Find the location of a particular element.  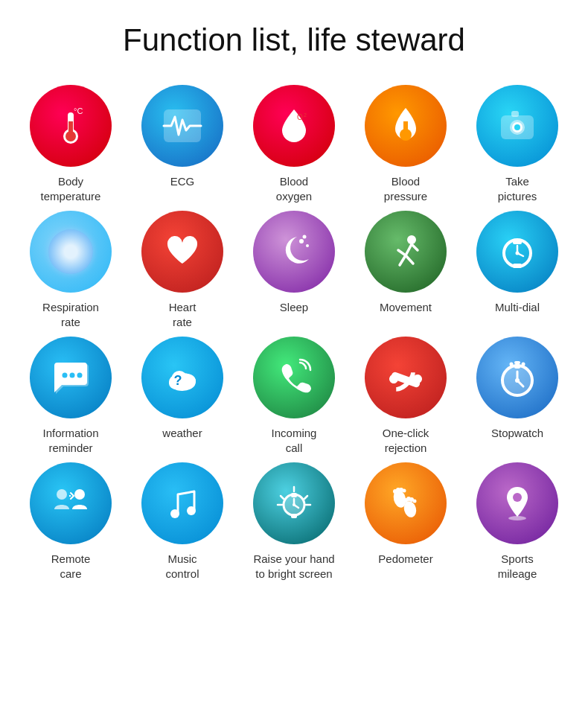

label-weather: weather is located at coordinates (182, 433).